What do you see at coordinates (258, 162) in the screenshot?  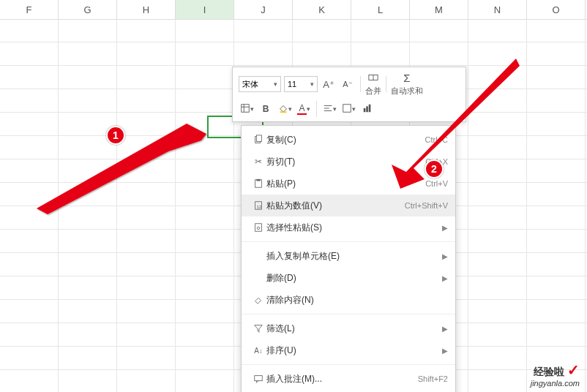 I see `cut-icon: ✂` at bounding box center [258, 162].